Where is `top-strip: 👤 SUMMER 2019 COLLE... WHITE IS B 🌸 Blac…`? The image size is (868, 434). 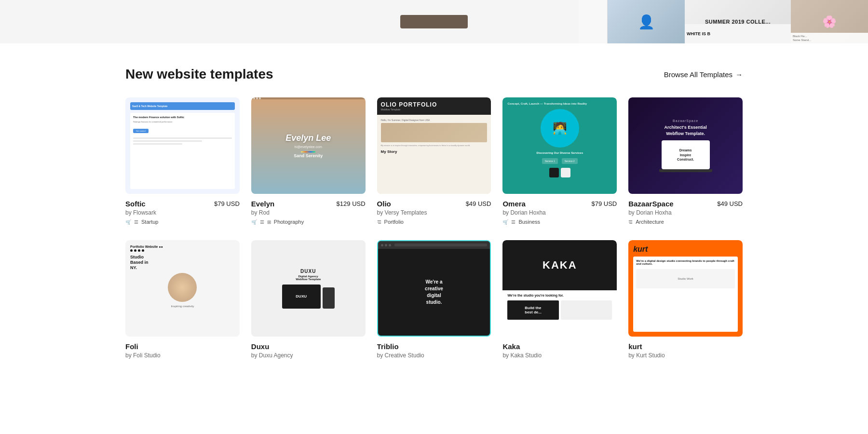 top-strip: 👤 SUMMER 2019 COLLE... WHITE IS B 🌸 Blac… is located at coordinates (434, 22).